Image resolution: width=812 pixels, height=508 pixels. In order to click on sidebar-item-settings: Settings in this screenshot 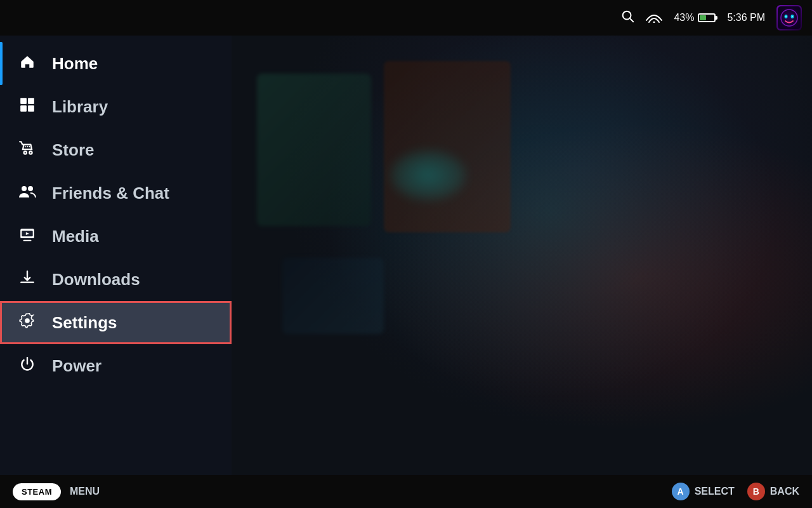, I will do `click(115, 323)`.